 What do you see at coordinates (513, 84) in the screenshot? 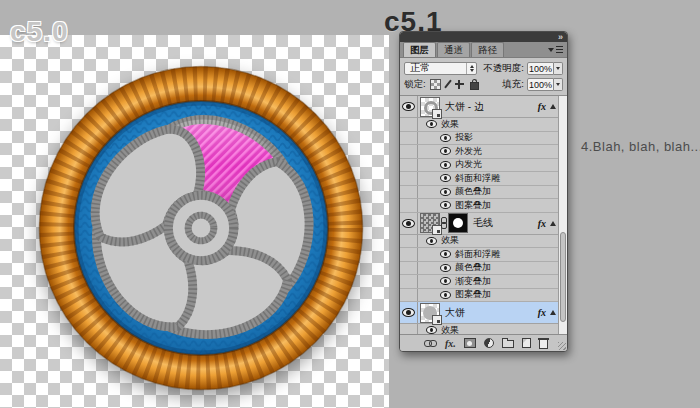
I see `fill-label: 填充:` at bounding box center [513, 84].